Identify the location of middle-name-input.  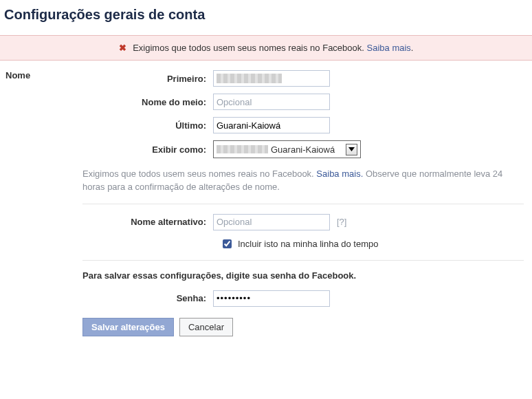
(271, 102).